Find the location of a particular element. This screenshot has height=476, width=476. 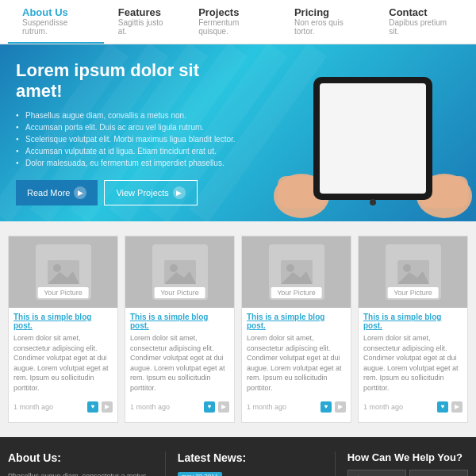

hero-list-item: Dolor malesuada, eu fermentum est imperd… is located at coordinates (127, 163).